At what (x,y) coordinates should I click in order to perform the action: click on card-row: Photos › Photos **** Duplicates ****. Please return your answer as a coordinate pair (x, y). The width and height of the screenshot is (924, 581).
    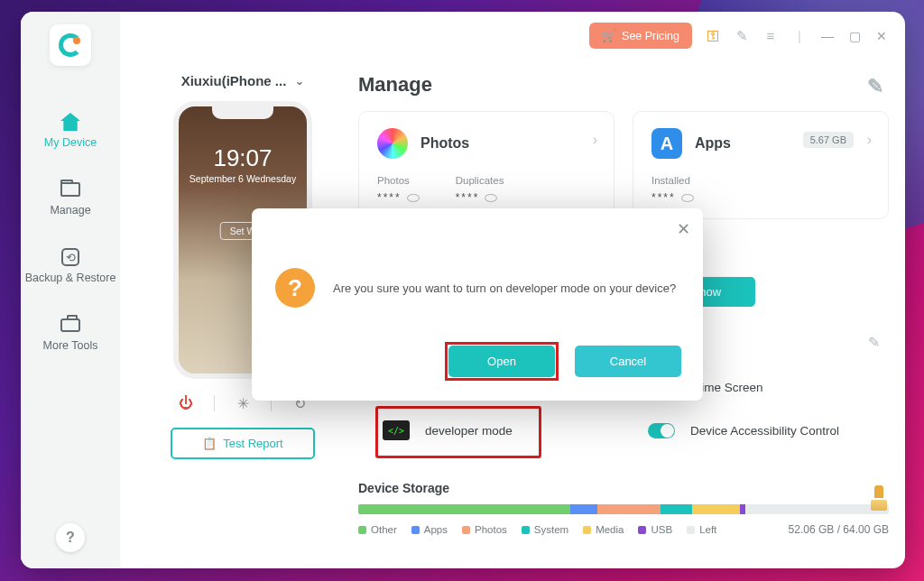
    Looking at the image, I should click on (624, 165).